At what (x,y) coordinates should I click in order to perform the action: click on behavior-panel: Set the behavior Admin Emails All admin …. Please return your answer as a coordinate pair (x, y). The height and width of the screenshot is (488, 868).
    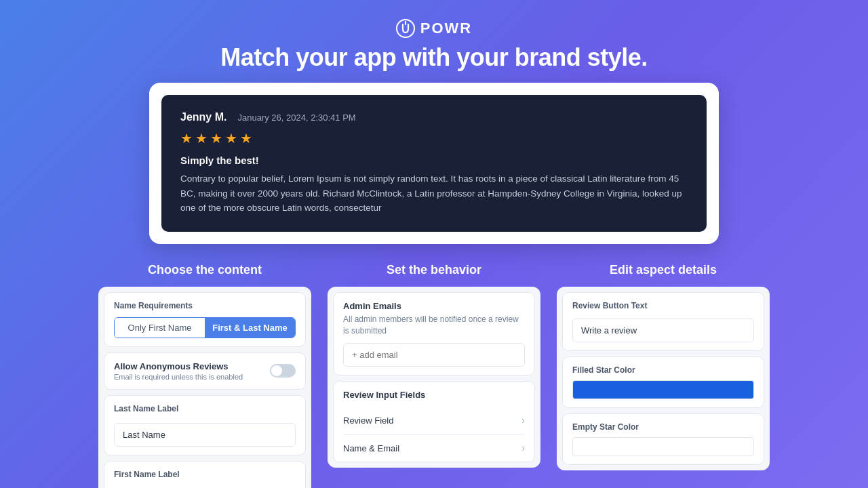
    Looking at the image, I should click on (434, 366).